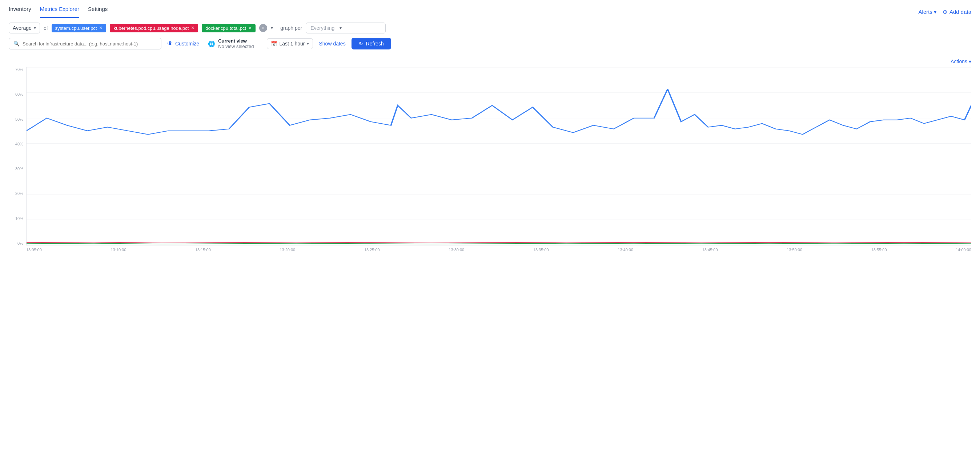 The image size is (980, 472). What do you see at coordinates (490, 9) in the screenshot?
I see `top-navigation: Inventory Metrics Explorer Settings Aler…` at bounding box center [490, 9].